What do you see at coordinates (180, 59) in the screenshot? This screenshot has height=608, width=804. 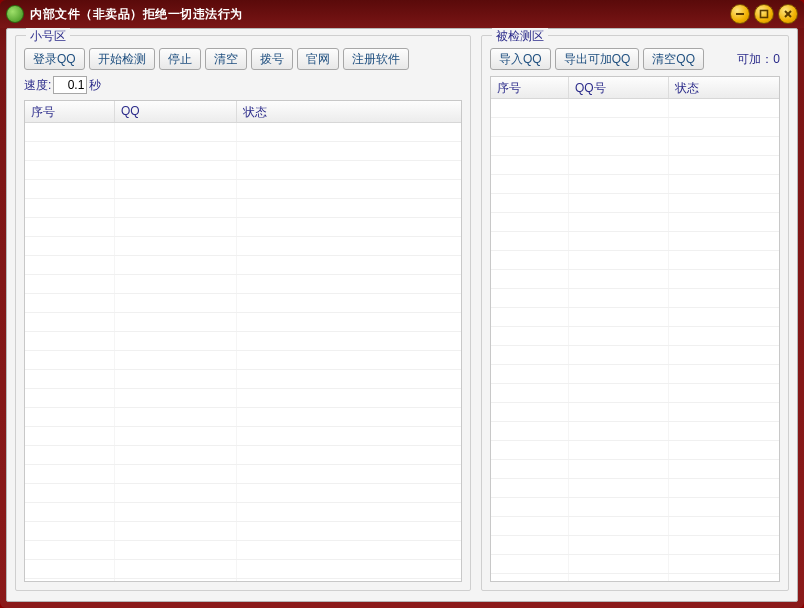 I see `stop-button: 停止` at bounding box center [180, 59].